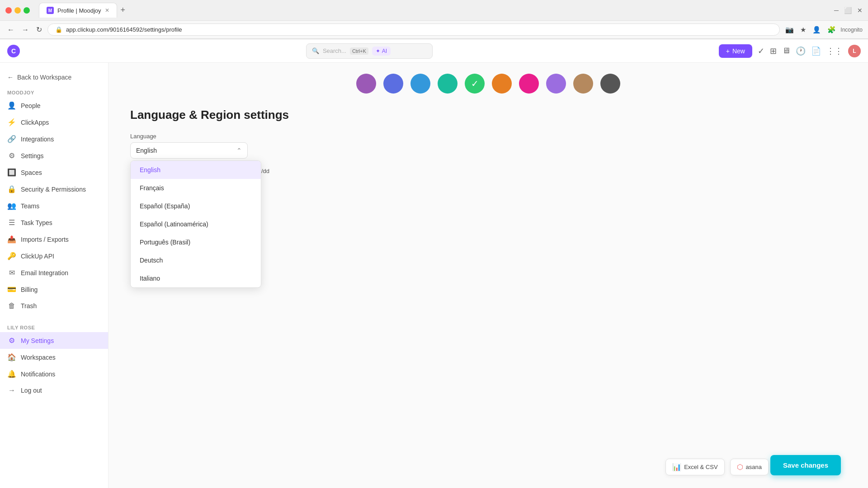  What do you see at coordinates (12, 341) in the screenshot?
I see `my-settings-icon: ⚙` at bounding box center [12, 341].